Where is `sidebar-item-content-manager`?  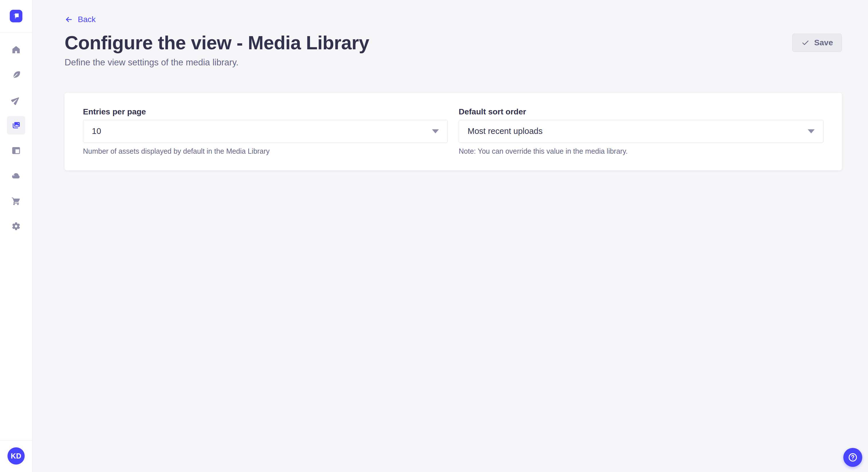
sidebar-item-content-manager is located at coordinates (16, 75).